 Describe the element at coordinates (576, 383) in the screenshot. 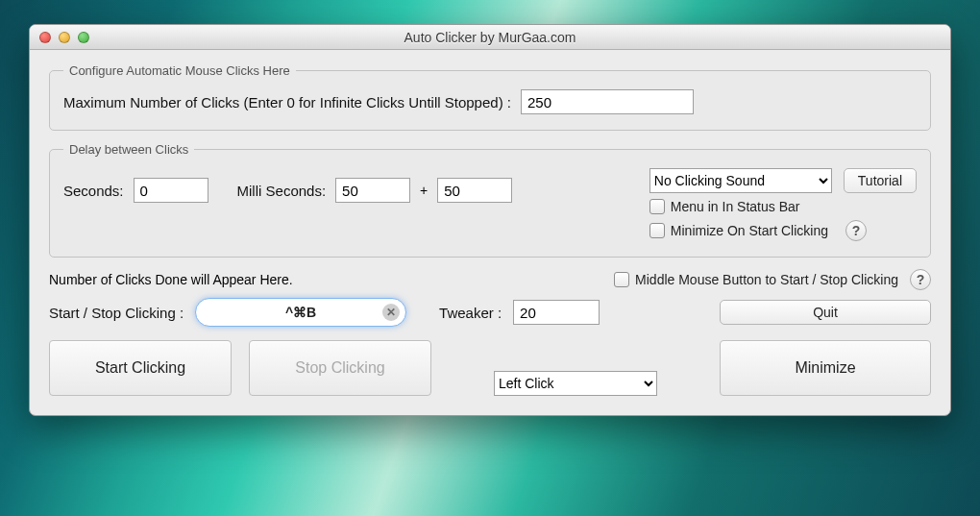

I see `click-type-select: Left Click` at that location.